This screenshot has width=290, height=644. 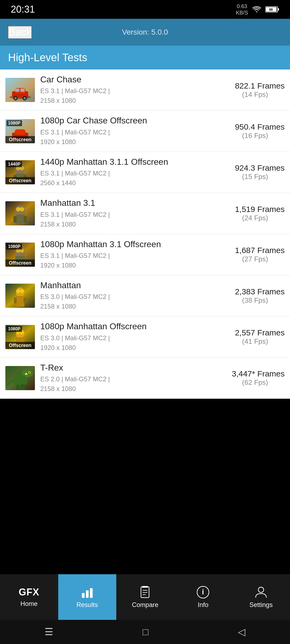 What do you see at coordinates (203, 597) in the screenshot?
I see `nav-item-info: i Info` at bounding box center [203, 597].